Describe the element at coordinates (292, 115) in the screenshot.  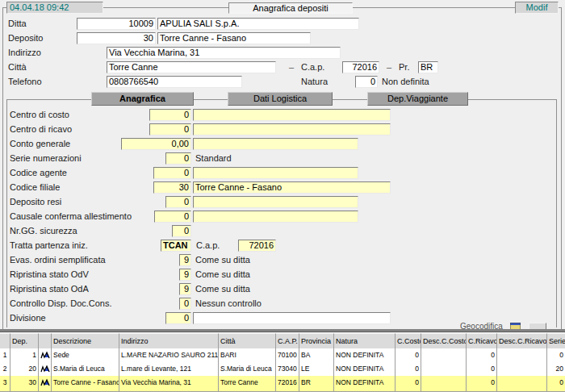
I see `centro-costo-desc-field` at that location.